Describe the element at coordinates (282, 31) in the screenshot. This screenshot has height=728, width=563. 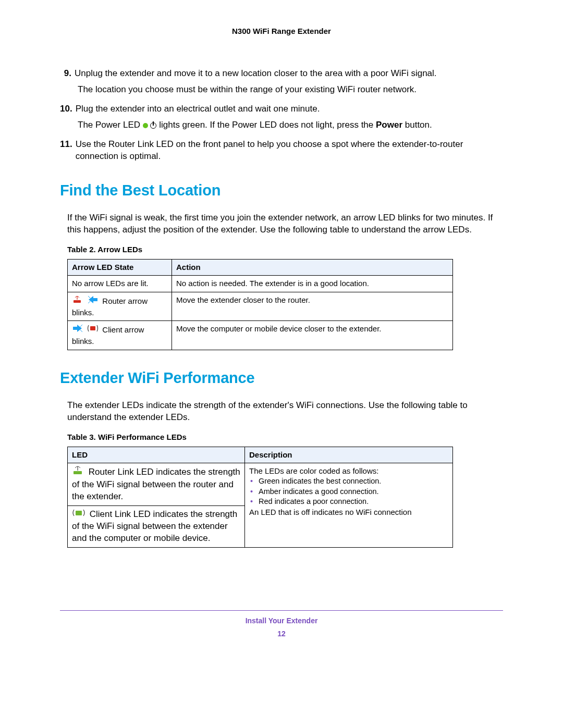
I see `document-header: N300 WiFi Range Extender` at that location.